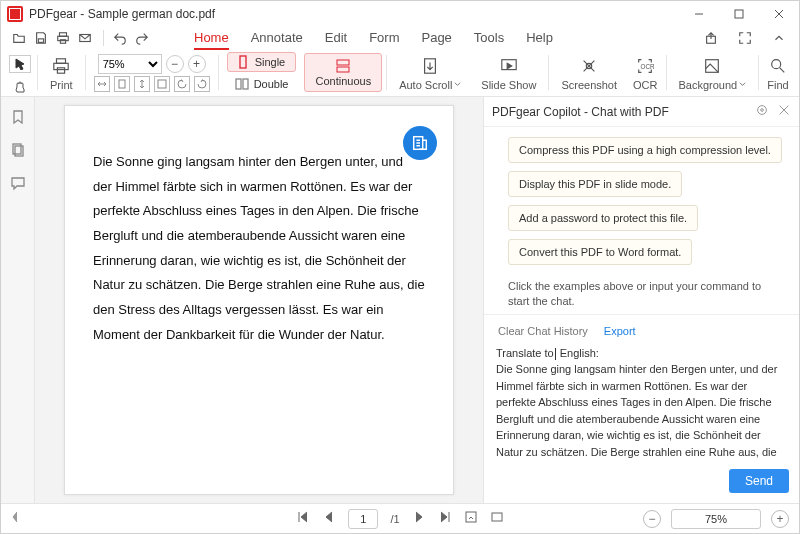 Image resolution: width=800 pixels, height=534 pixels. What do you see at coordinates (471, 518) in the screenshot?
I see `reflow-icon` at bounding box center [471, 518].